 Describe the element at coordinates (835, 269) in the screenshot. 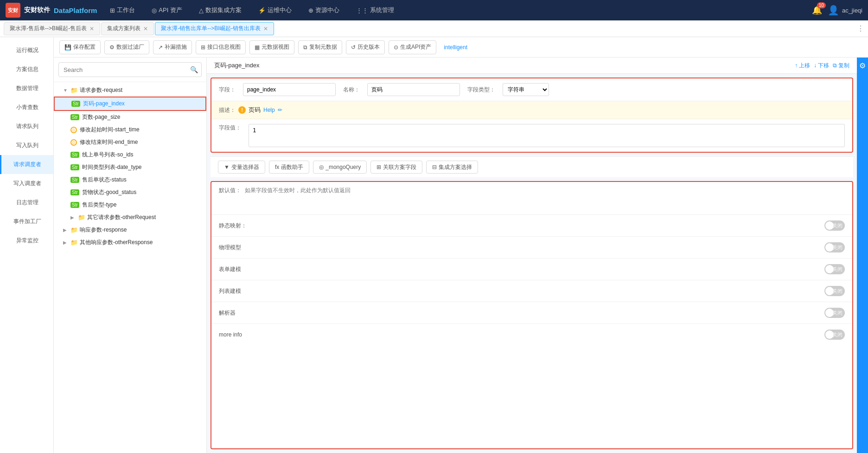

I see `form-model-toggle: 关闭` at that location.